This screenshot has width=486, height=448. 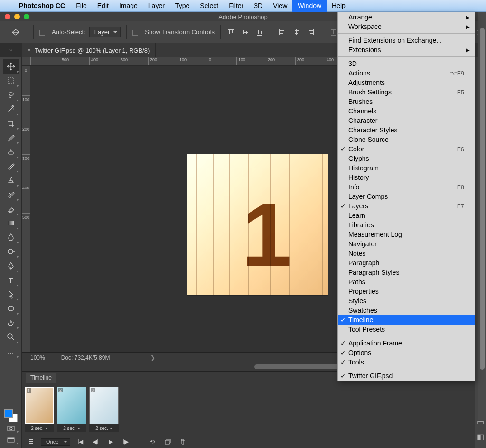 I want to click on menu-item-clone-source: Clone Source, so click(x=406, y=140).